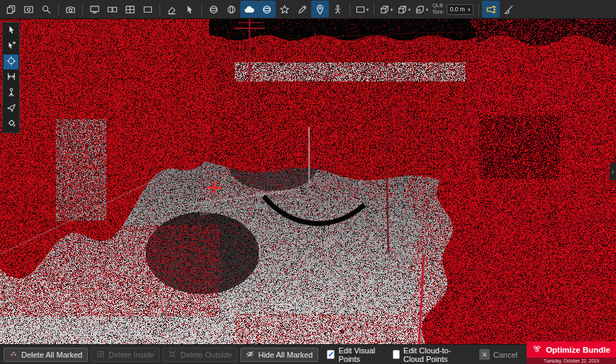  Describe the element at coordinates (279, 355) in the screenshot. I see `hide-all-marked-button: Hide All Marked` at that location.